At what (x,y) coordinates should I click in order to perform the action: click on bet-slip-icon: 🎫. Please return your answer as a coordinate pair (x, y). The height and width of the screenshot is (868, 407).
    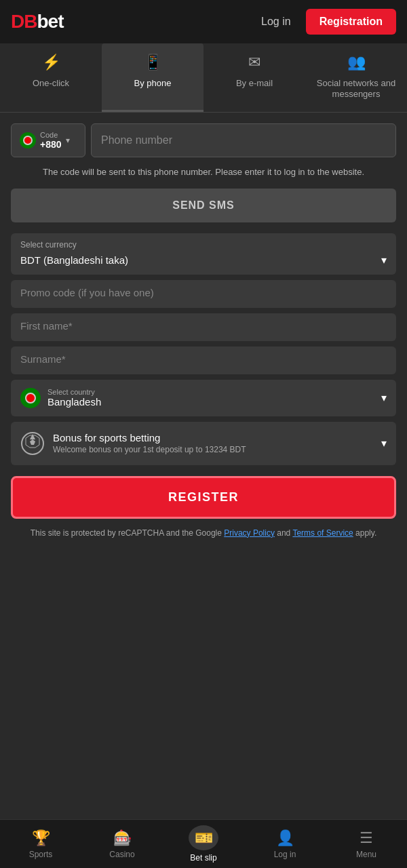
    Looking at the image, I should click on (204, 838).